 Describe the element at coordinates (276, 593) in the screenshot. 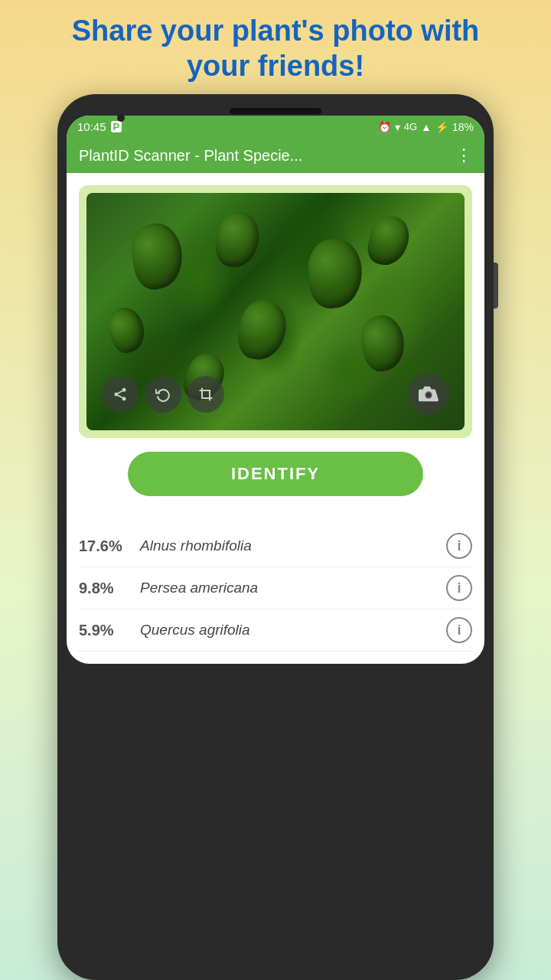

I see `results-section: 17.6% Alnus rhombifolia i 9.8% Persea am…` at that location.